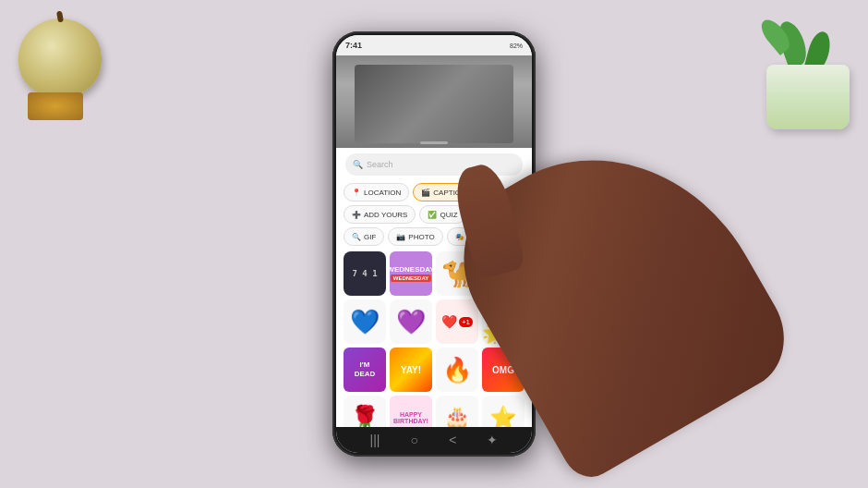 The height and width of the screenshot is (488, 868). I want to click on left-decoration, so click(69, 69).